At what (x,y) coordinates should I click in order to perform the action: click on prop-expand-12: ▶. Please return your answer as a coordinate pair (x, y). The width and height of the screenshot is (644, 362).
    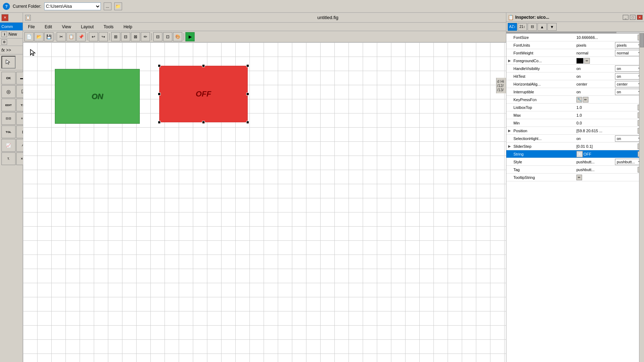
    Looking at the image, I should click on (509, 131).